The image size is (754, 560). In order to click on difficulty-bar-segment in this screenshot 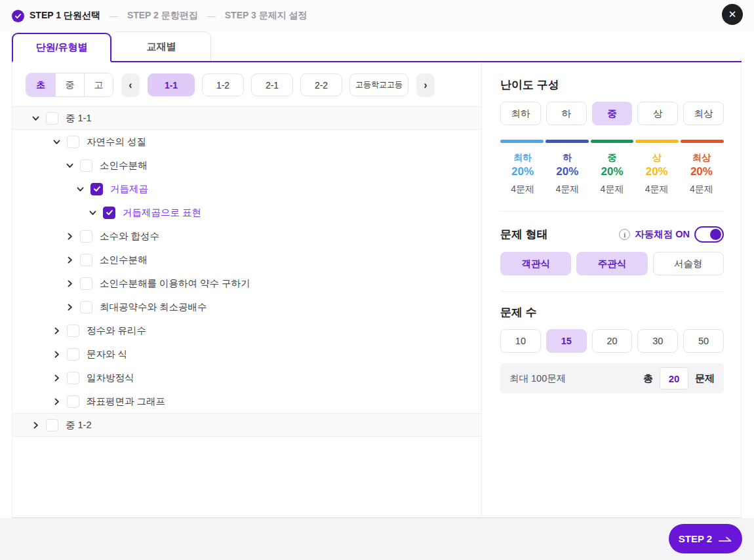, I will do `click(522, 142)`.